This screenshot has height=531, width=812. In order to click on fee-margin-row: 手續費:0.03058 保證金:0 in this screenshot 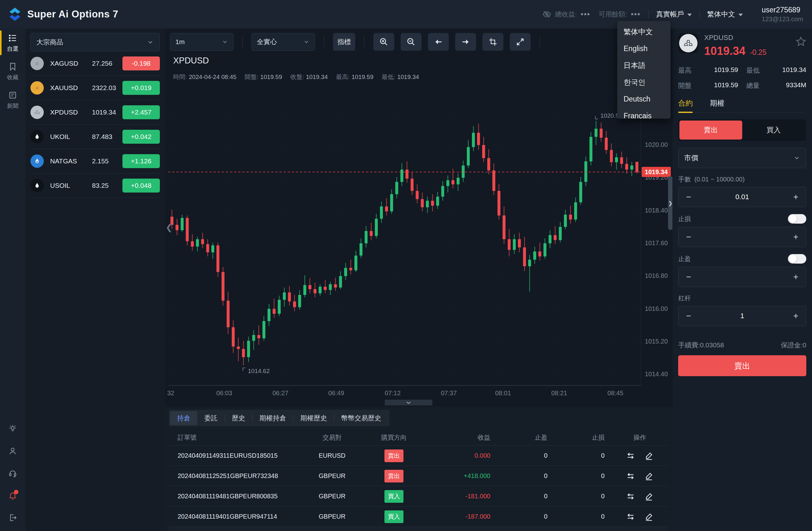, I will do `click(742, 345)`.